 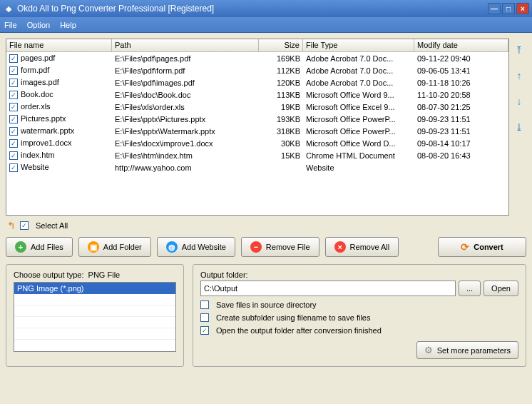 I want to click on output-type-panel: Choose output type: PNG File PNG Image (…, so click(x=95, y=315).